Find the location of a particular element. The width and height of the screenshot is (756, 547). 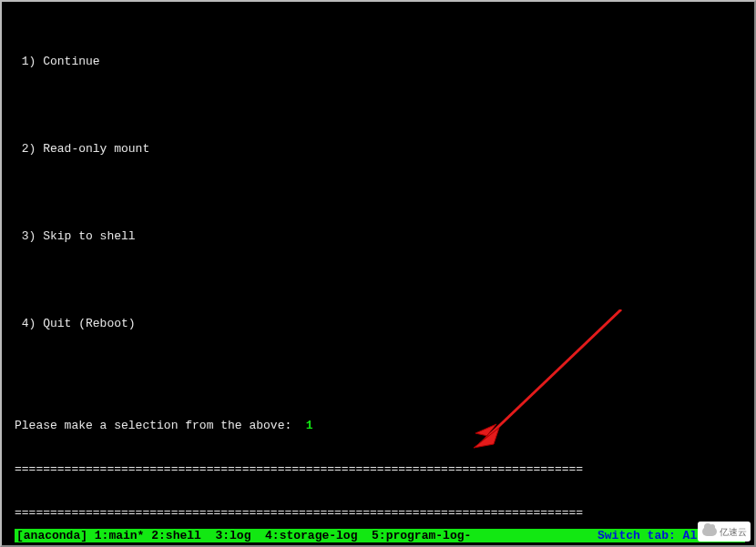

watermark-text: 亿速云 is located at coordinates (733, 532).